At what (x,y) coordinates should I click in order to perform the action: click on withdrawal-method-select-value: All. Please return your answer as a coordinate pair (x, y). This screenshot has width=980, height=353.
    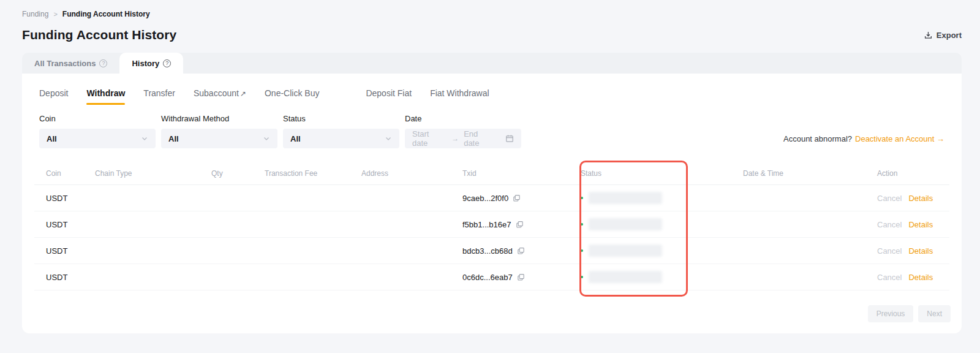
    Looking at the image, I should click on (174, 139).